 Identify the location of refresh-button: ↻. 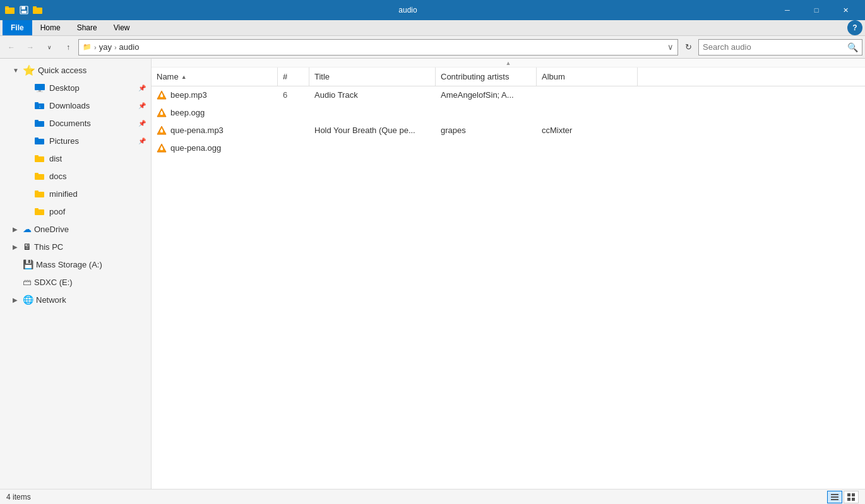
(688, 47).